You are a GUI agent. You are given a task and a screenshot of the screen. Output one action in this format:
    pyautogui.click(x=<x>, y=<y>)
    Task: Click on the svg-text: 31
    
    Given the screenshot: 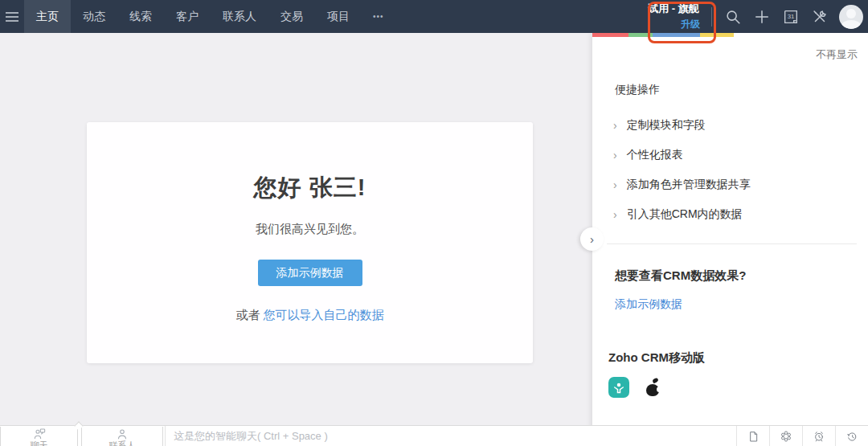 What is the action you would take?
    pyautogui.click(x=791, y=16)
    